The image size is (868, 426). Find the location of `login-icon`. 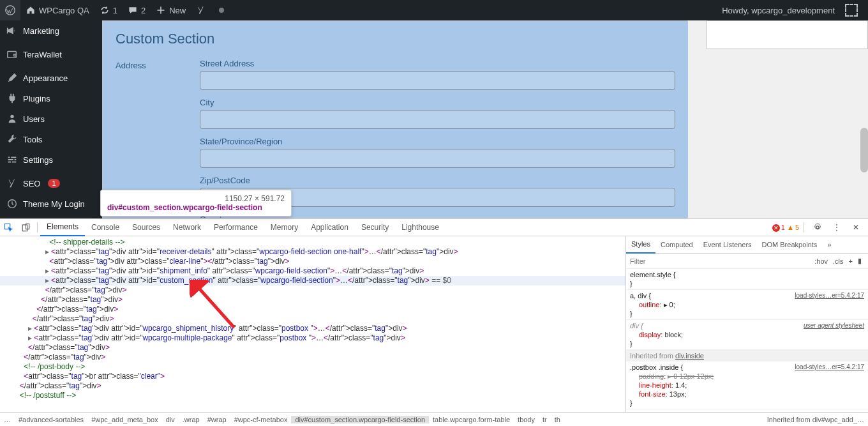

login-icon is located at coordinates (12, 204).